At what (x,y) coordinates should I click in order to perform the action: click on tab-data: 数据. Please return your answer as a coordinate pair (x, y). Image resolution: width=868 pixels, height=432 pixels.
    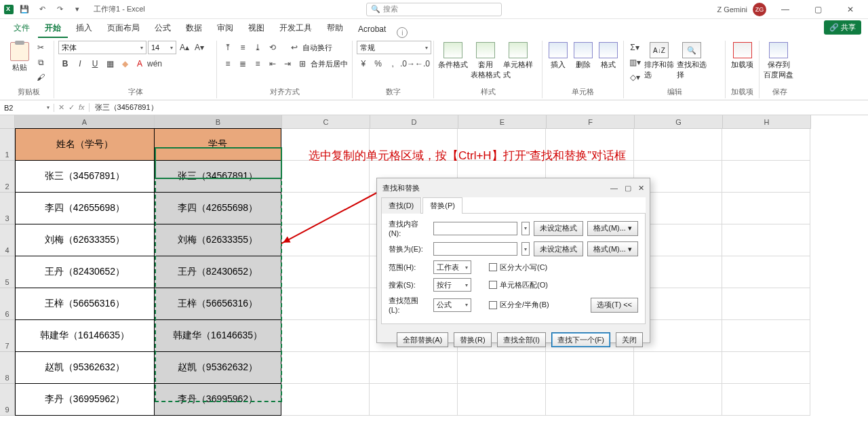
    Looking at the image, I should click on (194, 28).